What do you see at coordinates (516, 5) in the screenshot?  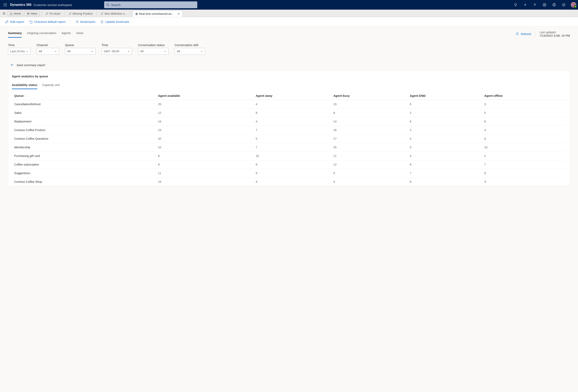 I see `lightbulb-icon` at bounding box center [516, 5].